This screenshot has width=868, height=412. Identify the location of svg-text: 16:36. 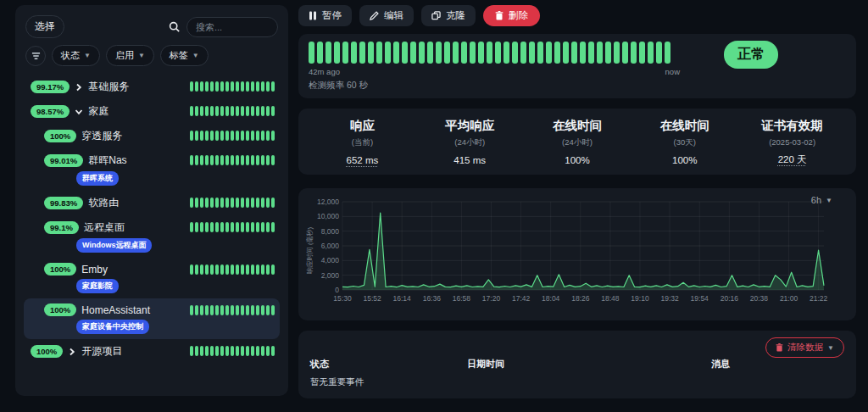
(432, 298).